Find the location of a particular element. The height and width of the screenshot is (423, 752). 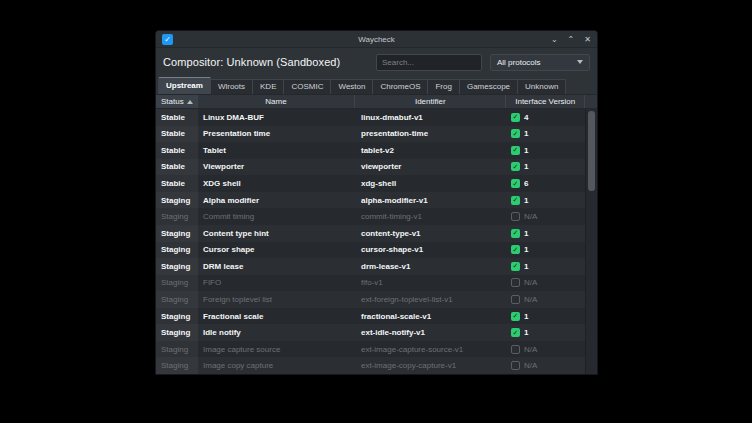

table-row: Staging FIFO fifo-v1 N/A is located at coordinates (370, 284).